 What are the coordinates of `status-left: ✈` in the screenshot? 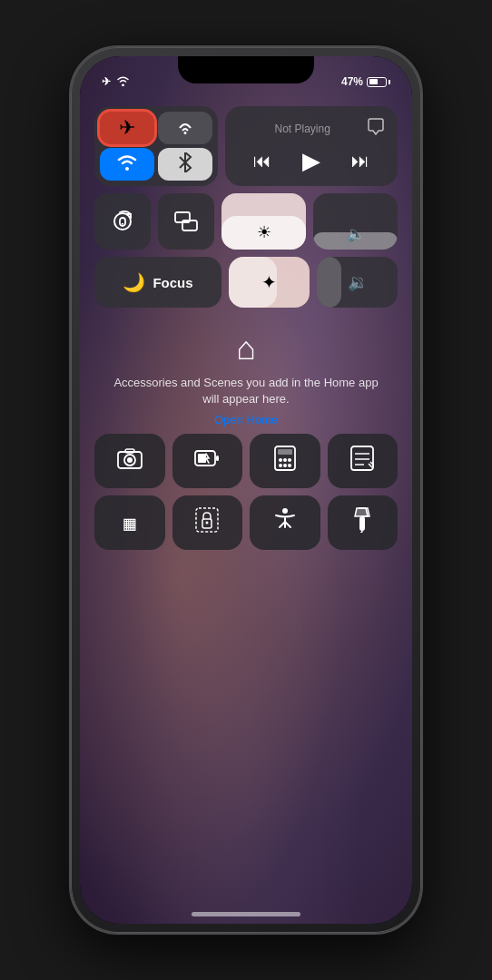 It's located at (116, 82).